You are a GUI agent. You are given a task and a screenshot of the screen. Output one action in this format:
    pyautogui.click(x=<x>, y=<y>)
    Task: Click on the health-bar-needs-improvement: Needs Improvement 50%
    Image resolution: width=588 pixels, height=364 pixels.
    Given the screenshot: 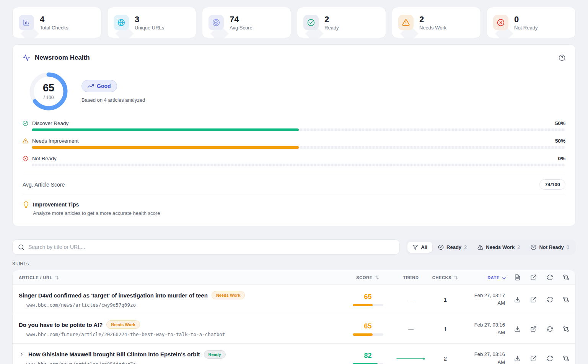 What is the action you would take?
    pyautogui.click(x=294, y=143)
    